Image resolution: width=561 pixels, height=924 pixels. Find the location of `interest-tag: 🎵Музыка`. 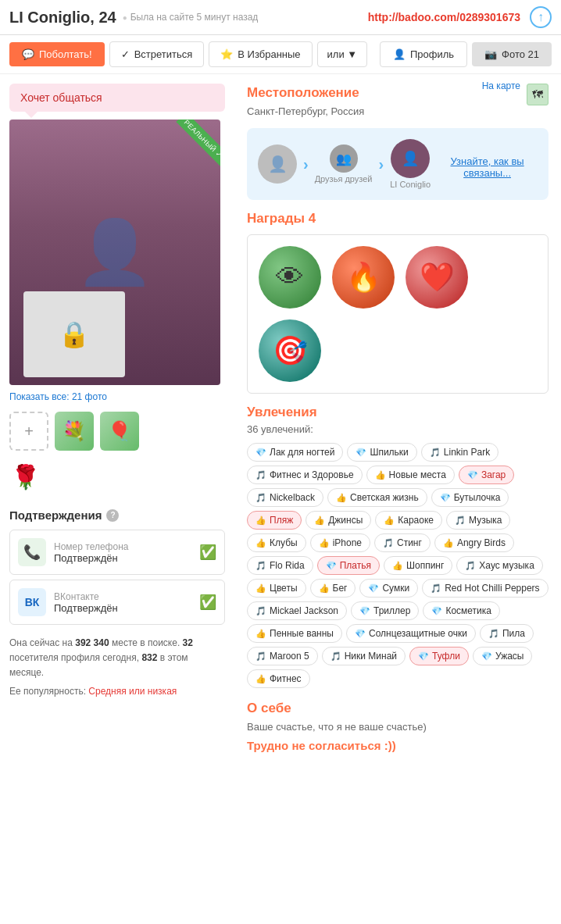

interest-tag: 🎵Музыка is located at coordinates (478, 520).